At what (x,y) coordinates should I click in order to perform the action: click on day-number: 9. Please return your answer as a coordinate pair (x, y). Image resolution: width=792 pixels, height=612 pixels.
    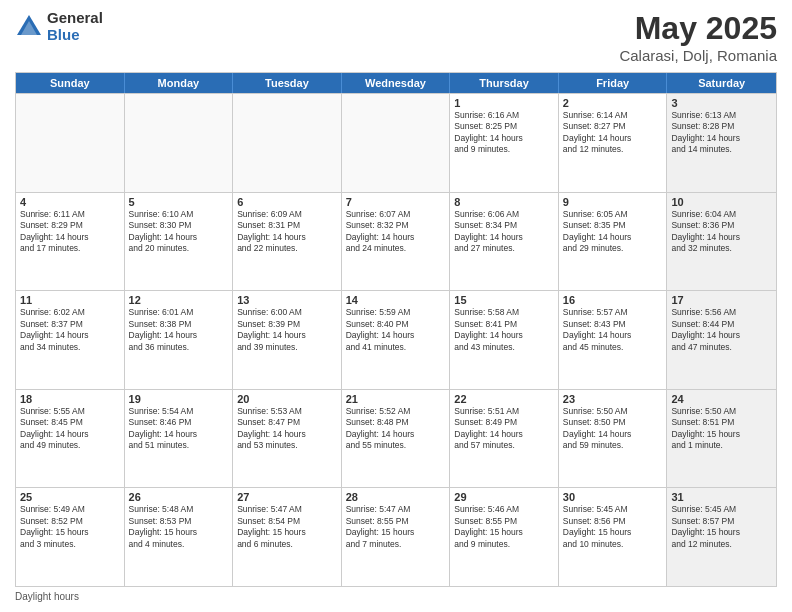
    Looking at the image, I should click on (613, 202).